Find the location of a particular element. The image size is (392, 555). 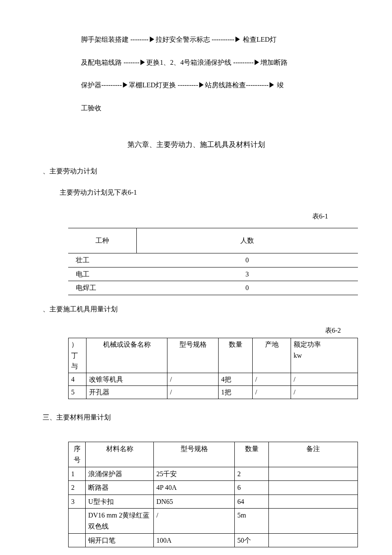

t61-cell: 3 is located at coordinates (247, 274).